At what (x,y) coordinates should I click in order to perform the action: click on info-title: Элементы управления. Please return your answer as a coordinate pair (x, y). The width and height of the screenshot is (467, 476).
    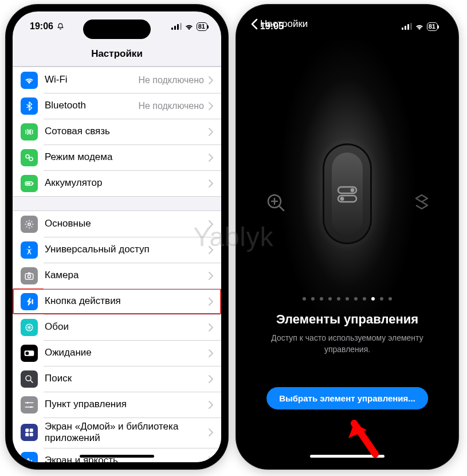
    Looking at the image, I should click on (347, 319).